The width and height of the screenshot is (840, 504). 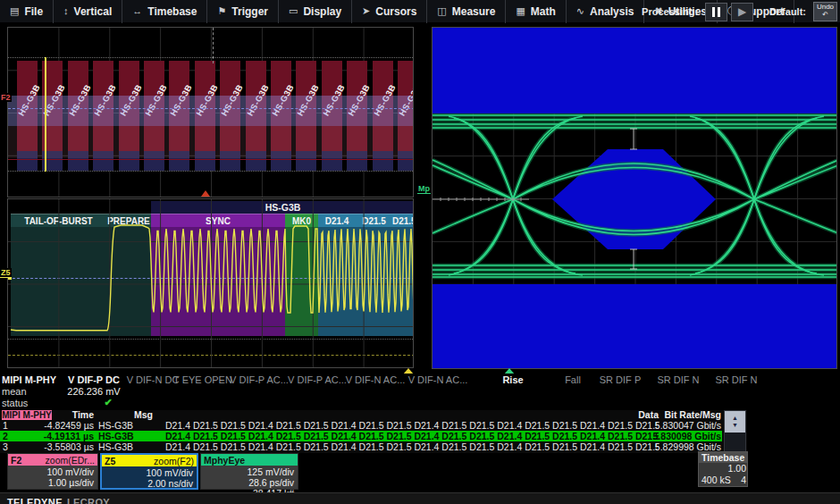 I want to click on measure-row-status-label: status, so click(x=14, y=403).